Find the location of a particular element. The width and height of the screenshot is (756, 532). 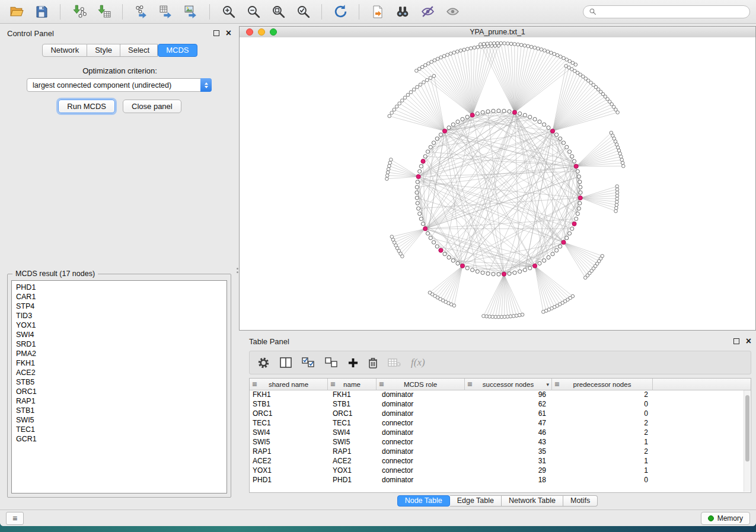

search-icon is located at coordinates (593, 12).